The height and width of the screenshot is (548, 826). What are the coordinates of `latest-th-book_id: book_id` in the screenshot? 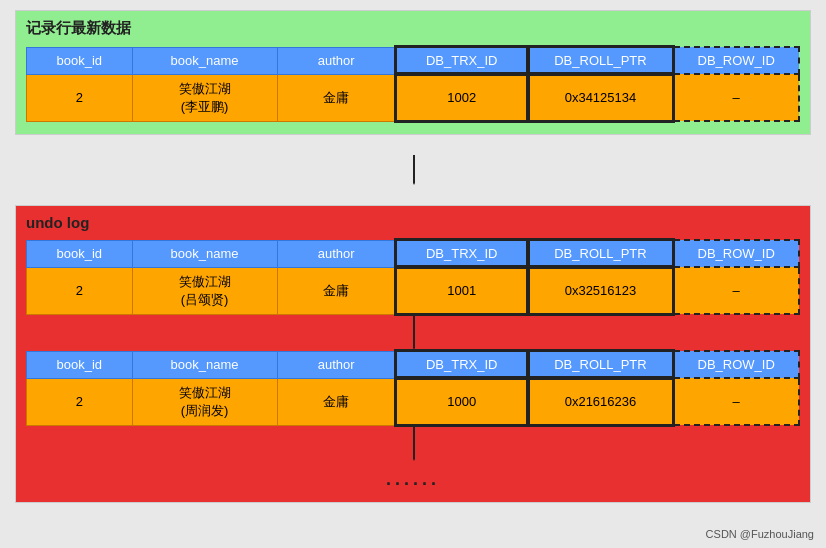 It's located at (80, 60).